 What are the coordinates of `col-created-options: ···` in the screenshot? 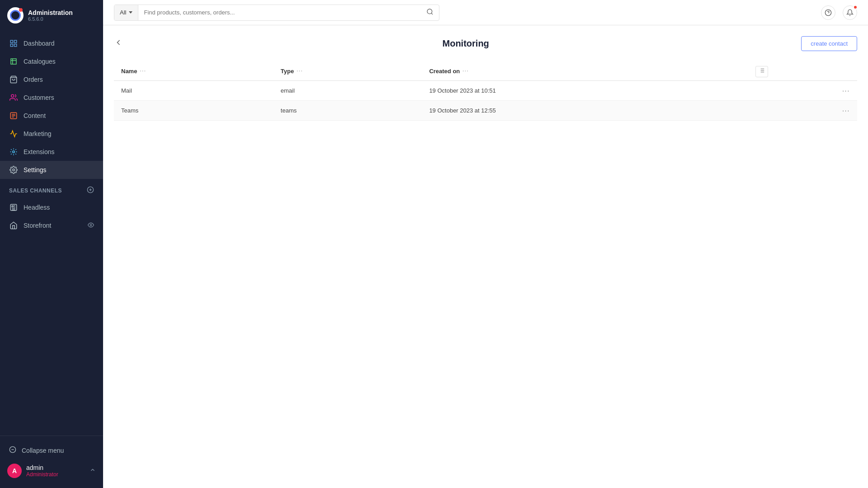 It's located at (466, 71).